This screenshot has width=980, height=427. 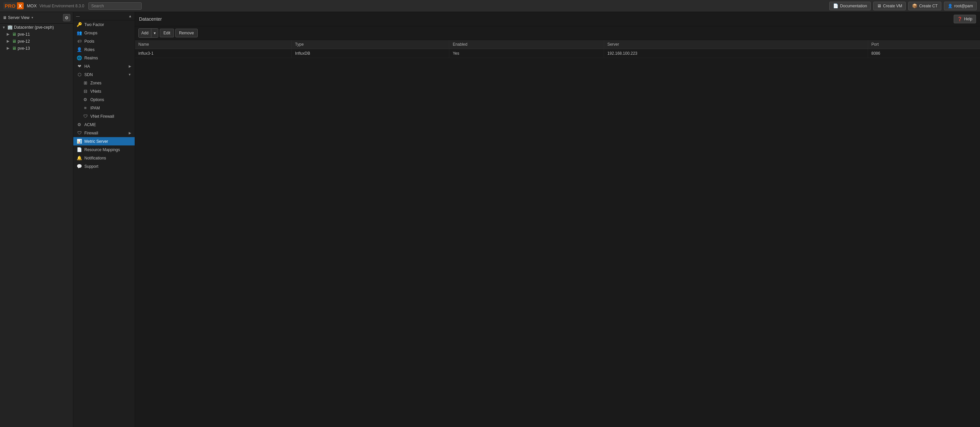 I want to click on menu-section-header: — ▲, so click(x=104, y=16).